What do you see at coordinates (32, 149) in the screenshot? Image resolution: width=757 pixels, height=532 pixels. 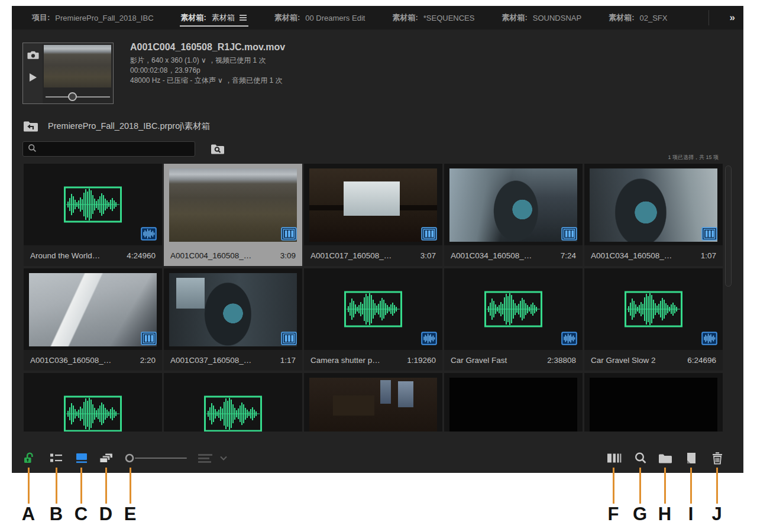 I see `search-icon` at bounding box center [32, 149].